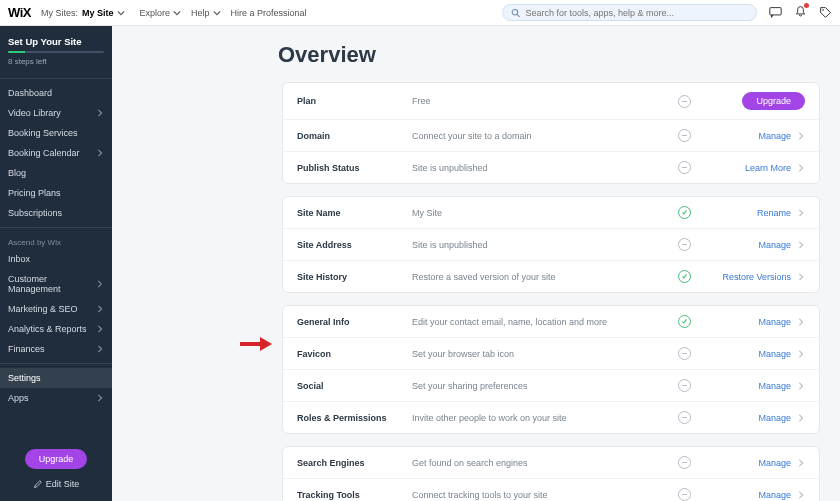 The height and width of the screenshot is (501, 840). What do you see at coordinates (34, 193) in the screenshot?
I see `sidebar-item-label: Pricing Plans` at bounding box center [34, 193].